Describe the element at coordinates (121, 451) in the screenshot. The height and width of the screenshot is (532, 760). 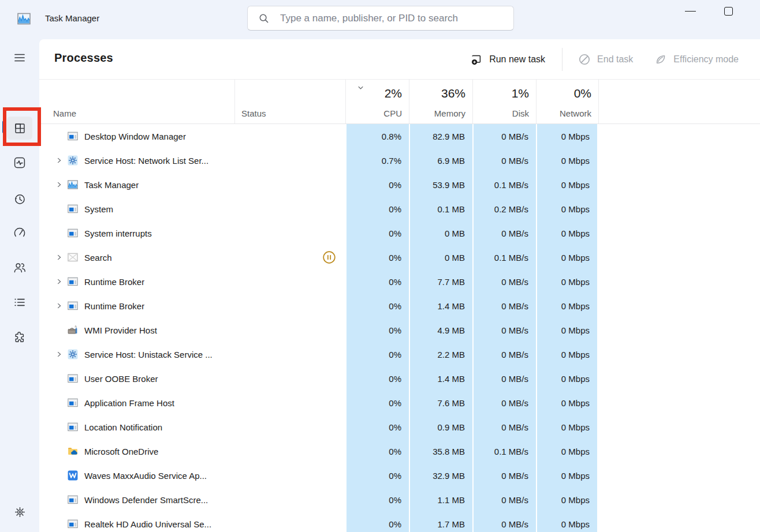
I see `process-name: Microsoft OneDrive` at that location.